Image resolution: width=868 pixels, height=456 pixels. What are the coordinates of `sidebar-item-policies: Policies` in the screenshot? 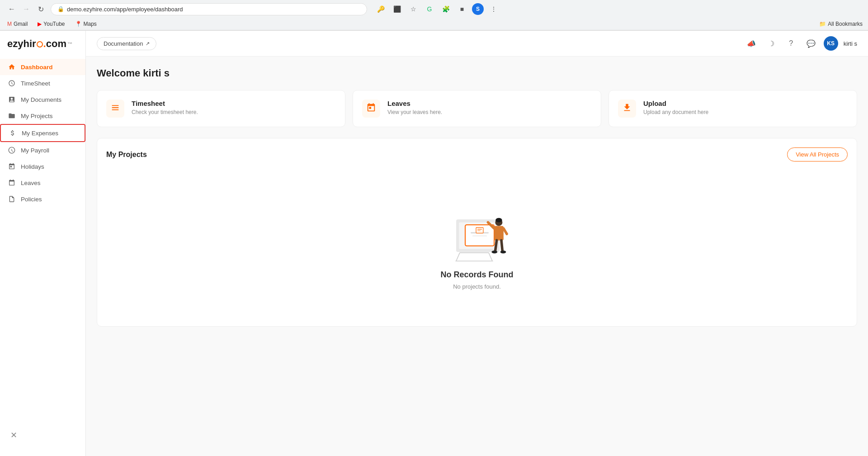 It's located at (42, 199).